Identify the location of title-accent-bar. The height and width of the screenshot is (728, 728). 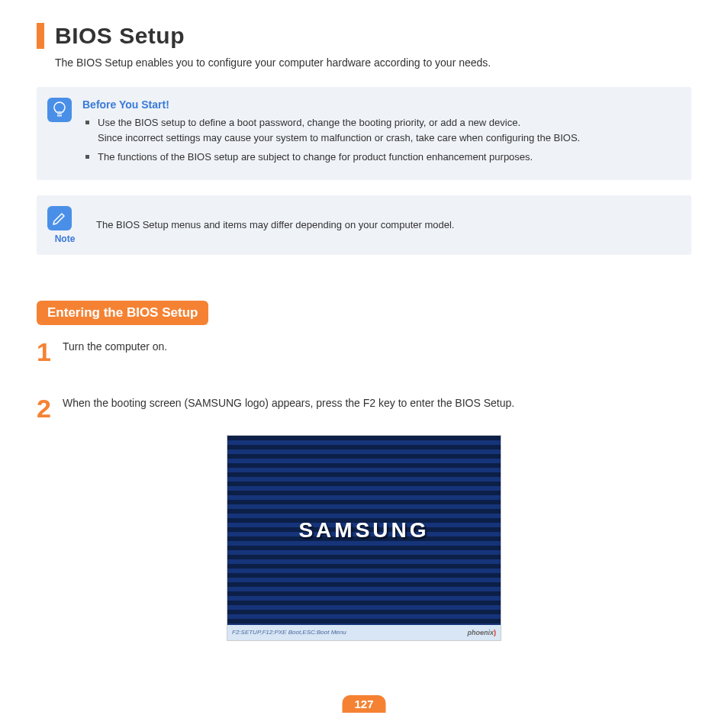
(40, 36).